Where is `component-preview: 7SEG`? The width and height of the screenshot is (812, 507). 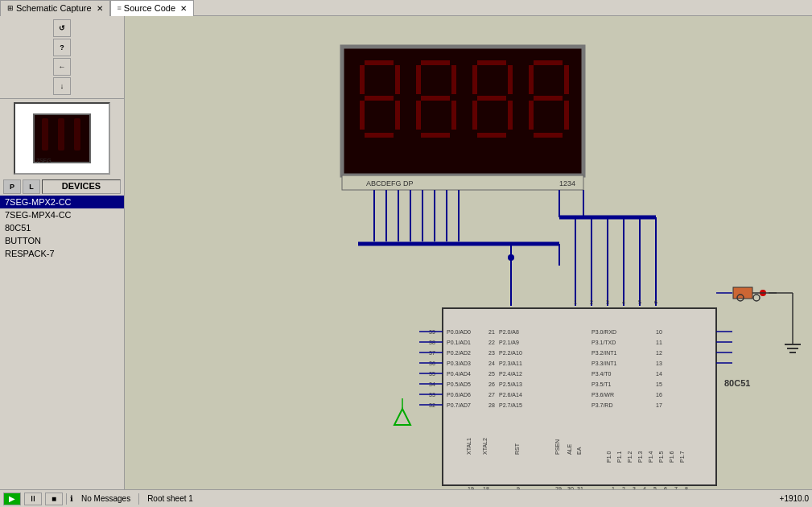 component-preview: 7SEG is located at coordinates (62, 138).